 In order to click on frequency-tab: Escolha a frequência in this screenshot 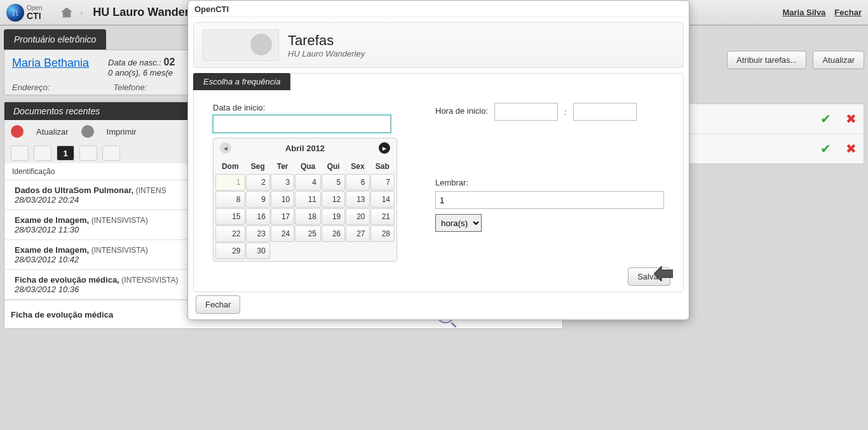, I will do `click(241, 81)`.